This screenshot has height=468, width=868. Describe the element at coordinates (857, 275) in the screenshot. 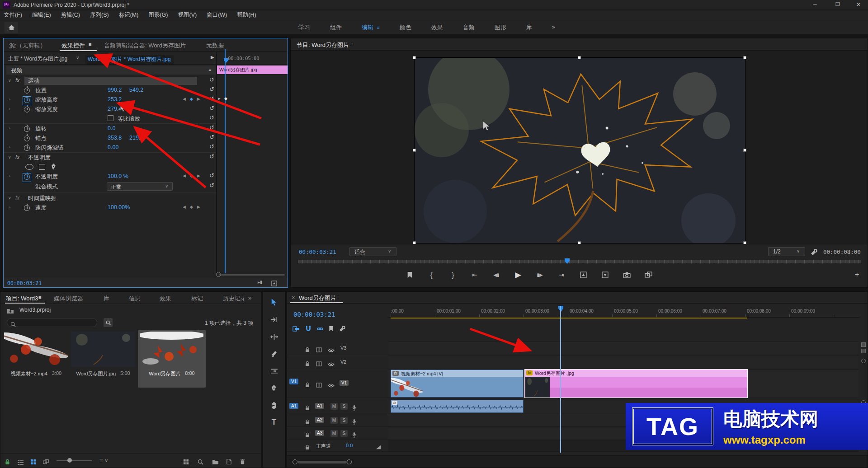

I see `button-editor-plus-icon: +` at that location.